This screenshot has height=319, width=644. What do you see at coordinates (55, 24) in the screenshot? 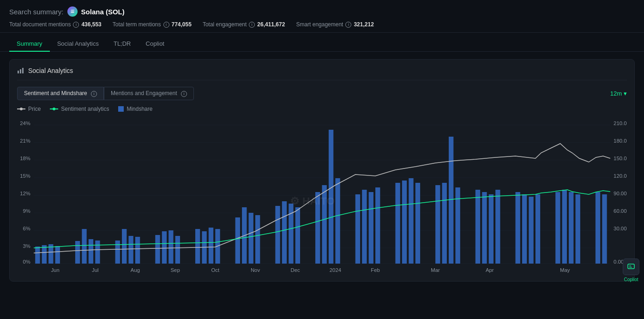
I see `stat-doc-mentions: Total document mentions i 436,553` at bounding box center [55, 24].